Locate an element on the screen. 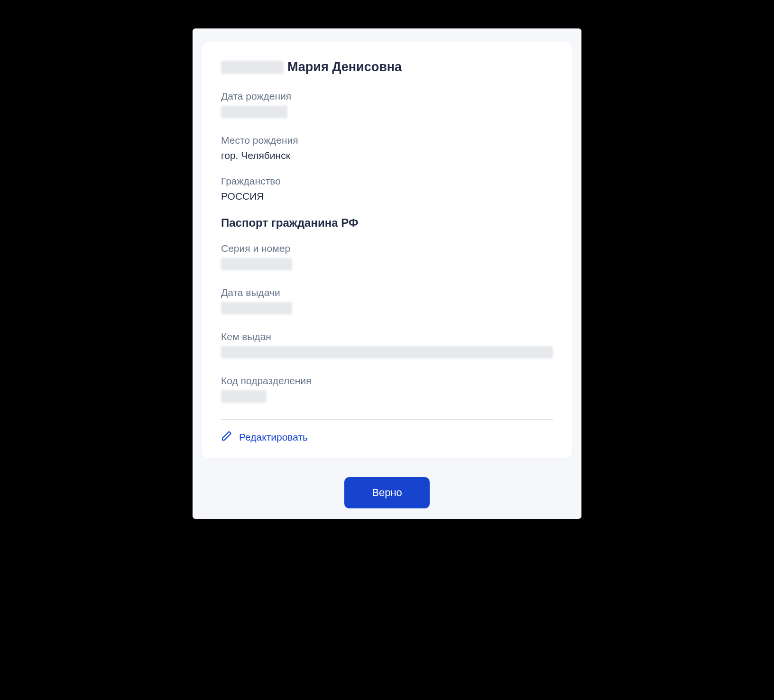 This screenshot has height=700, width=774. person-name: Мария Денисовна is located at coordinates (344, 67).